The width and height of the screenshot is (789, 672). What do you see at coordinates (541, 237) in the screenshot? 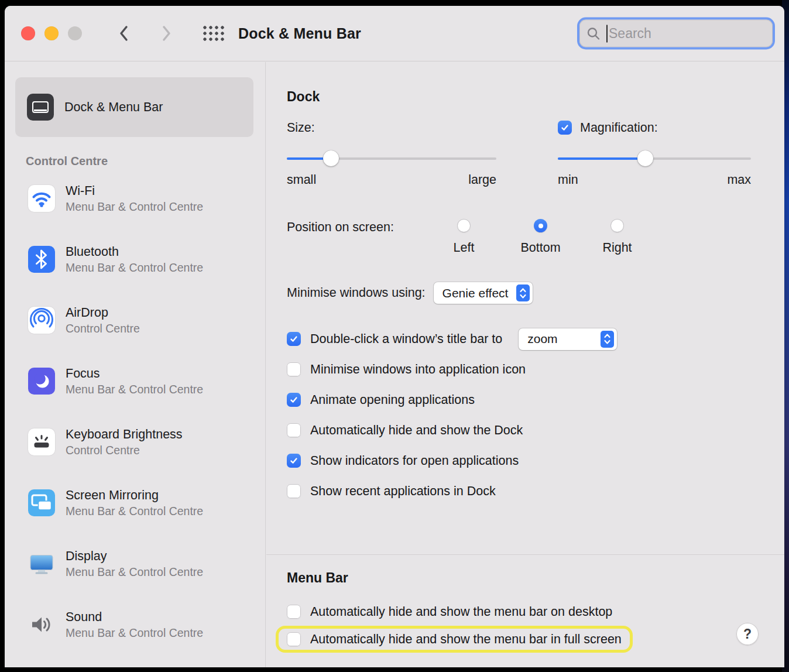
I see `position-option-bottom: Bottom` at bounding box center [541, 237].